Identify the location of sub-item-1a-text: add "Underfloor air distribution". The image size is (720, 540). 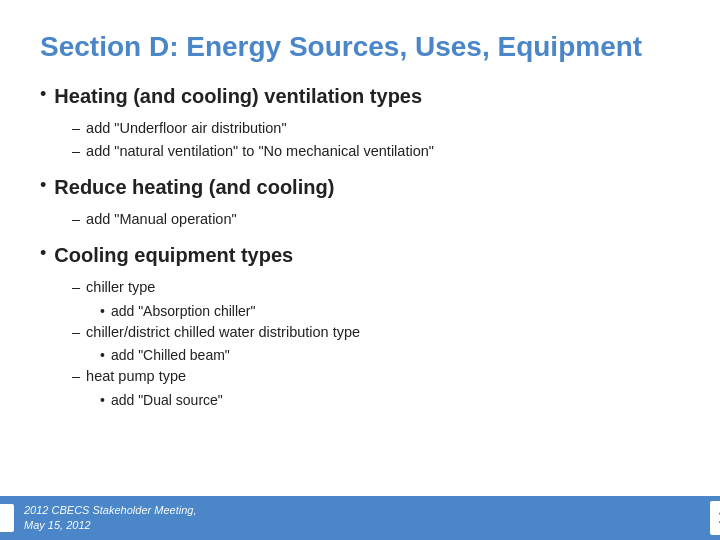
(186, 129).